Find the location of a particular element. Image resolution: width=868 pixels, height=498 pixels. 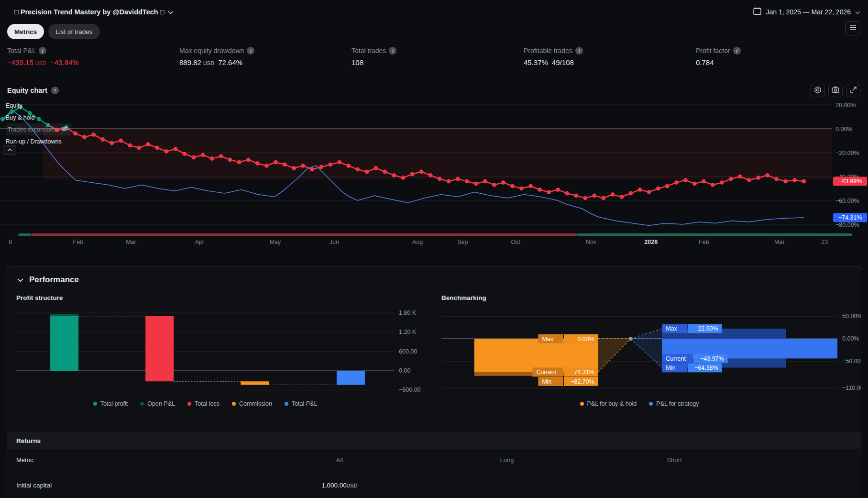

metric-value: 45.37% is located at coordinates (536, 62).